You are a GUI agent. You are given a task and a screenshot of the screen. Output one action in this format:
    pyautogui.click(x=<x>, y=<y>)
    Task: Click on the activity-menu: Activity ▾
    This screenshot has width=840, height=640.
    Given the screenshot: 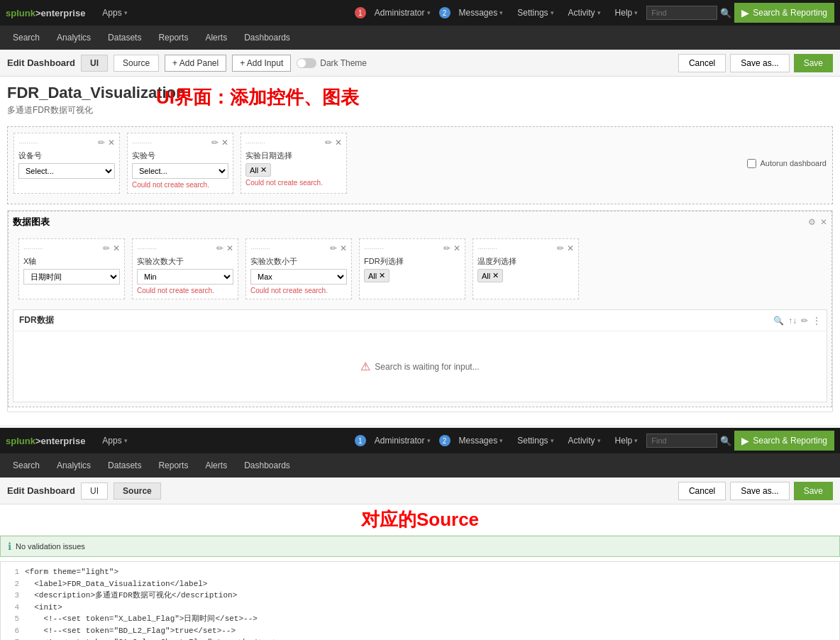 What is the action you would take?
    pyautogui.click(x=585, y=13)
    